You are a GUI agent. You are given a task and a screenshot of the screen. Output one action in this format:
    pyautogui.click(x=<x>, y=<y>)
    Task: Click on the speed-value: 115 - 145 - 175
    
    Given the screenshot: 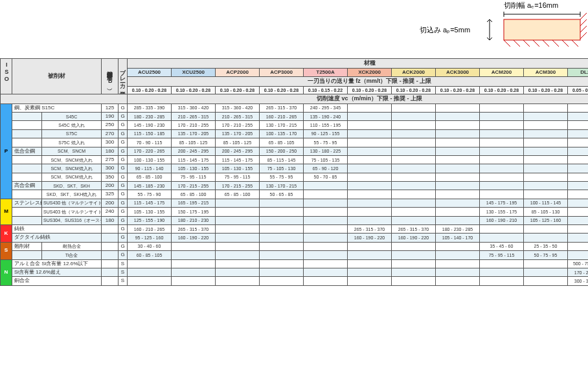 What is the action you would take?
    pyautogui.click(x=194, y=159)
    